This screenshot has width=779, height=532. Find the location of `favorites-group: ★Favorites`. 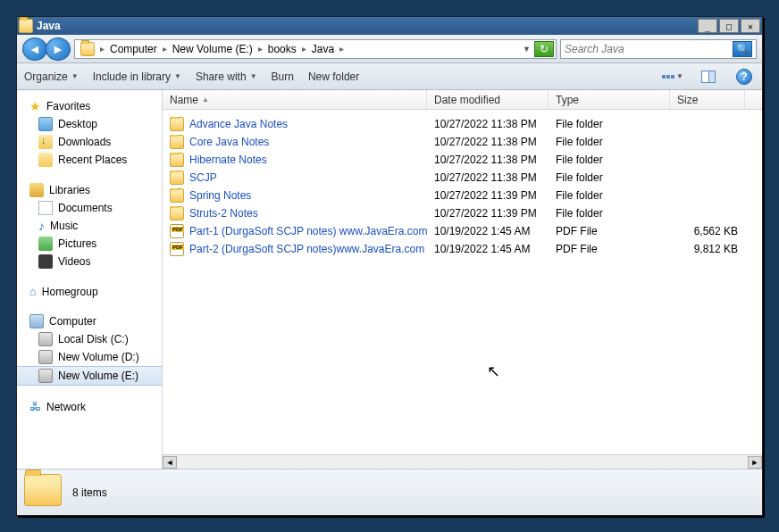

favorites-group: ★Favorites is located at coordinates (89, 106).